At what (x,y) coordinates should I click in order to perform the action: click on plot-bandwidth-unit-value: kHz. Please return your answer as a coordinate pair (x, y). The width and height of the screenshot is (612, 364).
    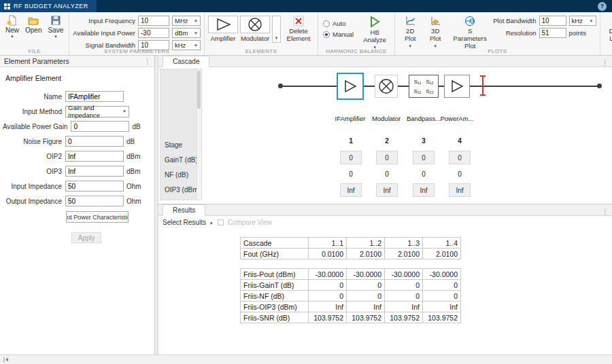
    Looking at the image, I should click on (577, 20).